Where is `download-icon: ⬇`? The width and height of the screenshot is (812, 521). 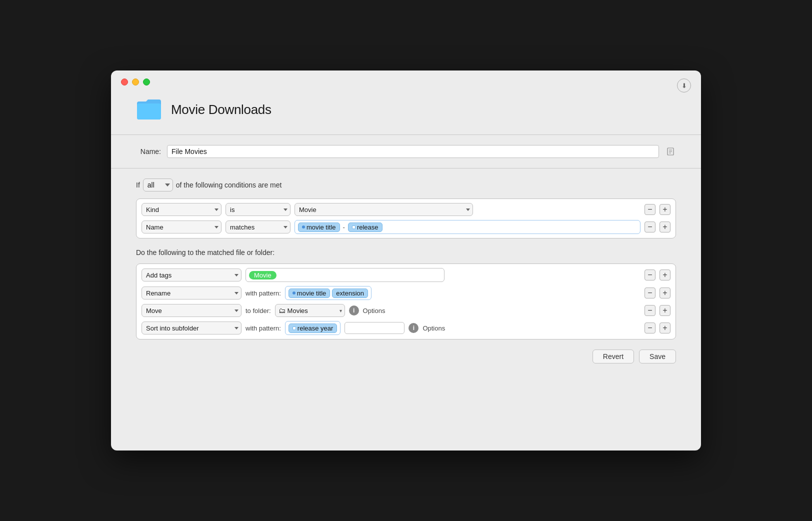
download-icon: ⬇ is located at coordinates (684, 86).